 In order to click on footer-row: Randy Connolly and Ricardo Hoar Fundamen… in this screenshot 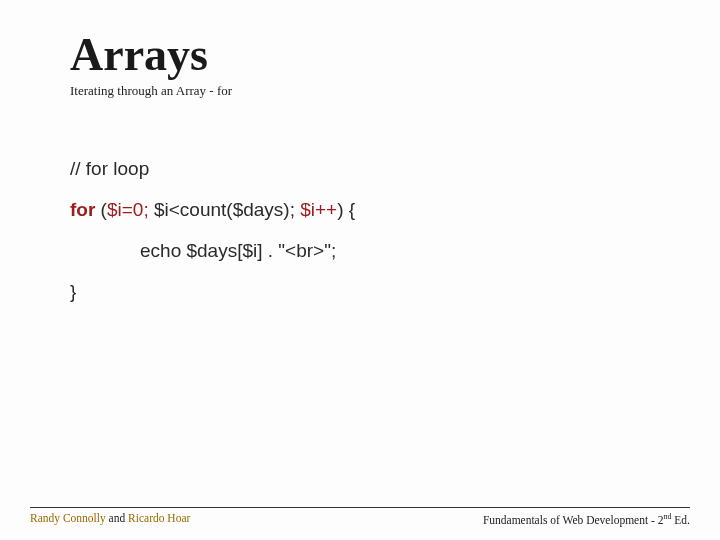, I will do `click(360, 519)`.